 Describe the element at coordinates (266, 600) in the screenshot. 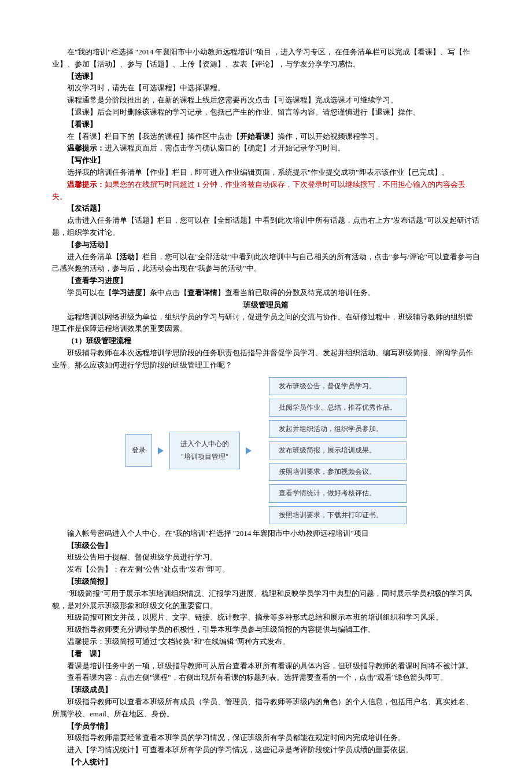

I see `text-line: "班级简报"可用于展示本班培训组织情况、汇报学习进展、梳理和反映学员学习中典型的…` at that location.